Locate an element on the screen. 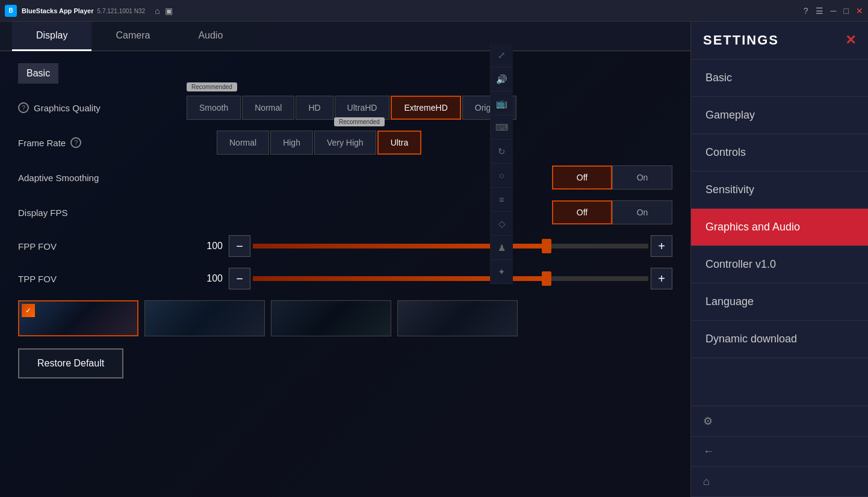 The width and height of the screenshot is (868, 497). fr-normal-btn: Normal is located at coordinates (243, 143).